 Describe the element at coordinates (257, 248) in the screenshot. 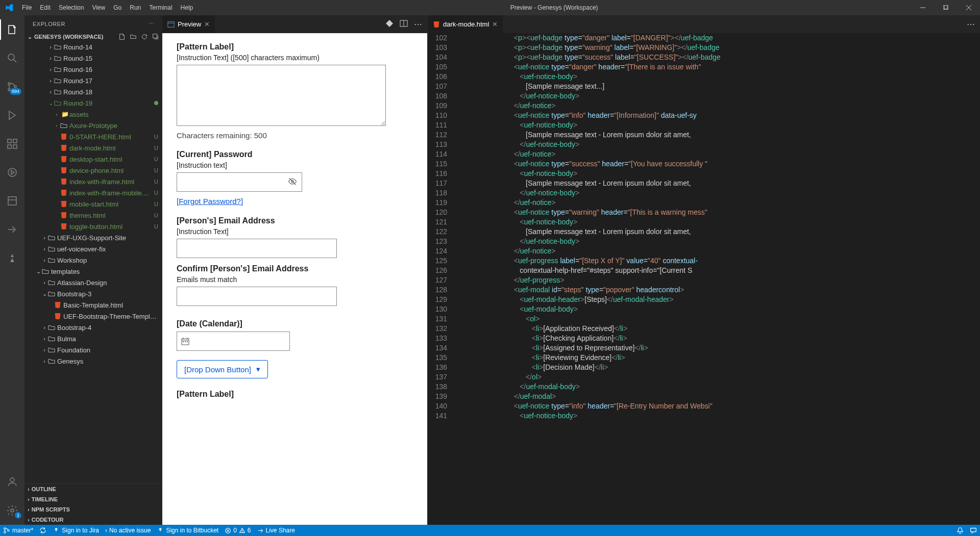

I see `email-input` at that location.